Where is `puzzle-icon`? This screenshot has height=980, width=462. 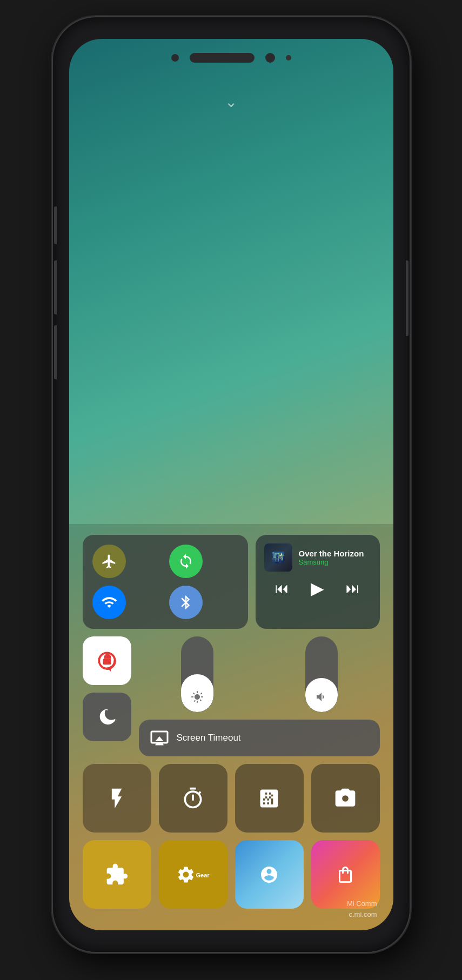 puzzle-icon is located at coordinates (117, 875).